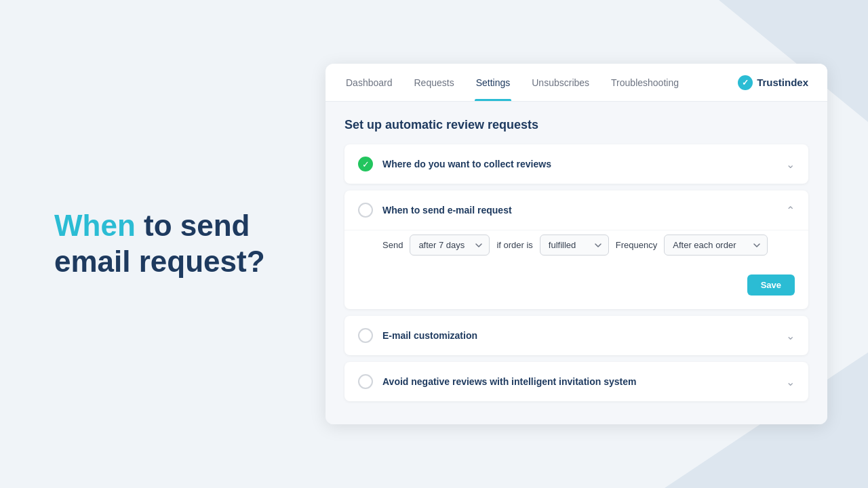 The height and width of the screenshot is (488, 868). Describe the element at coordinates (791, 164) in the screenshot. I see `chevron-down-icon: ⌄` at that location.